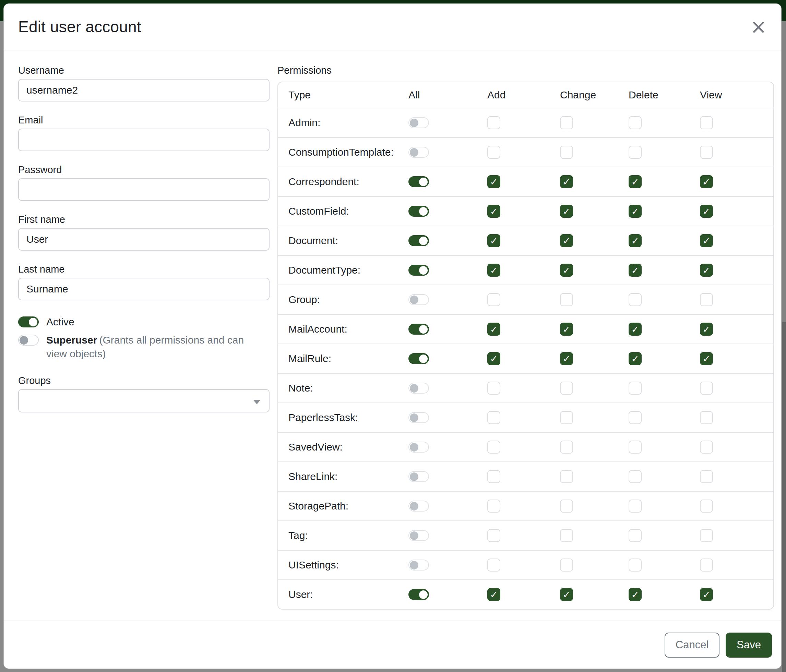 This screenshot has height=672, width=786. Describe the element at coordinates (28, 340) in the screenshot. I see `superuser-toggle` at that location.